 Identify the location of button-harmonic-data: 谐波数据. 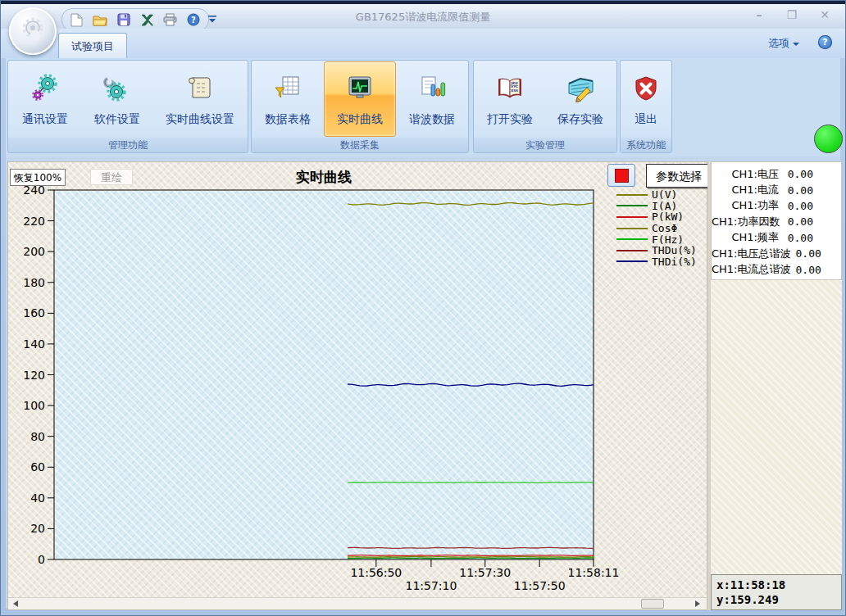
(432, 99).